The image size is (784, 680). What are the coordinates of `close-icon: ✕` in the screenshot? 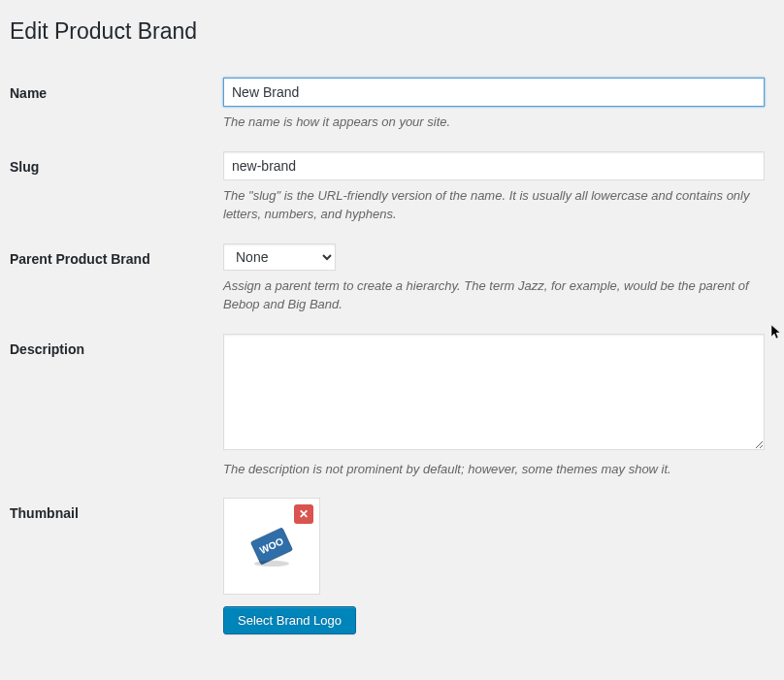 It's located at (304, 514).